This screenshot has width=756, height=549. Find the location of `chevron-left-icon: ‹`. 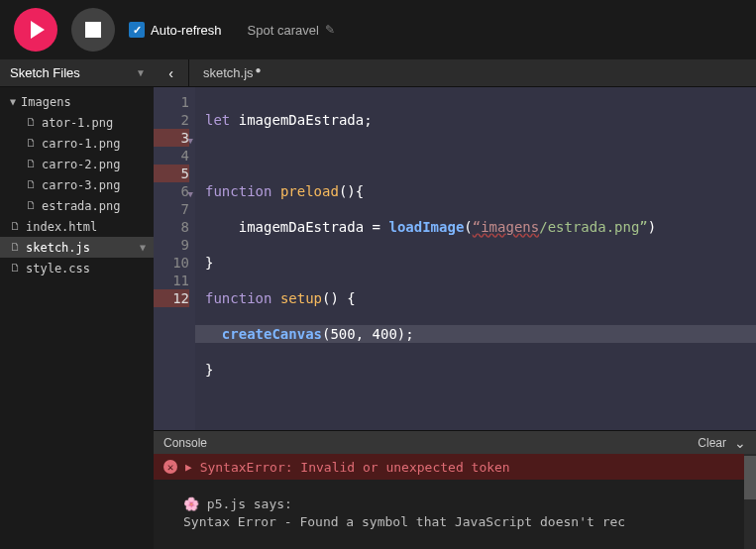

chevron-left-icon: ‹ is located at coordinates (170, 73).